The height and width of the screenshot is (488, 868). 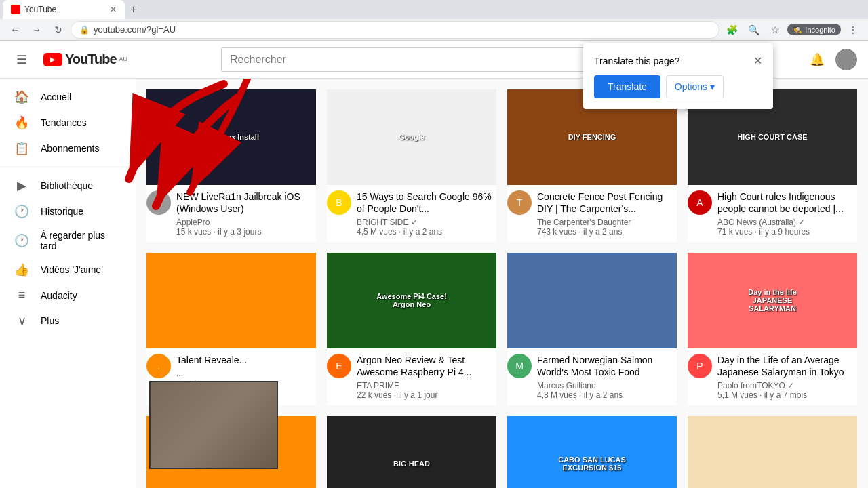 What do you see at coordinates (700, 203) in the screenshot?
I see `channel-avatar-3: A` at bounding box center [700, 203].